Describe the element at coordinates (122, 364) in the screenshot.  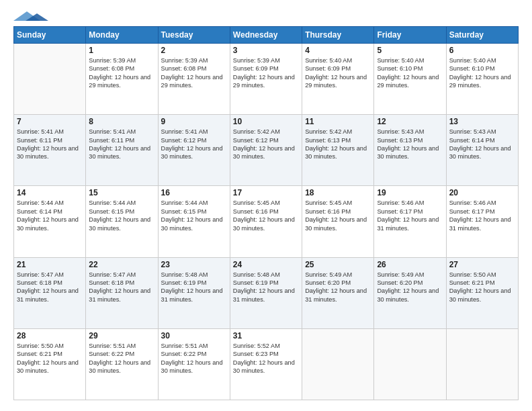
I see `calendar-cell: 29Sunrise: 5:51 AMSunset: 6:22 PMDayligh…` at that location.